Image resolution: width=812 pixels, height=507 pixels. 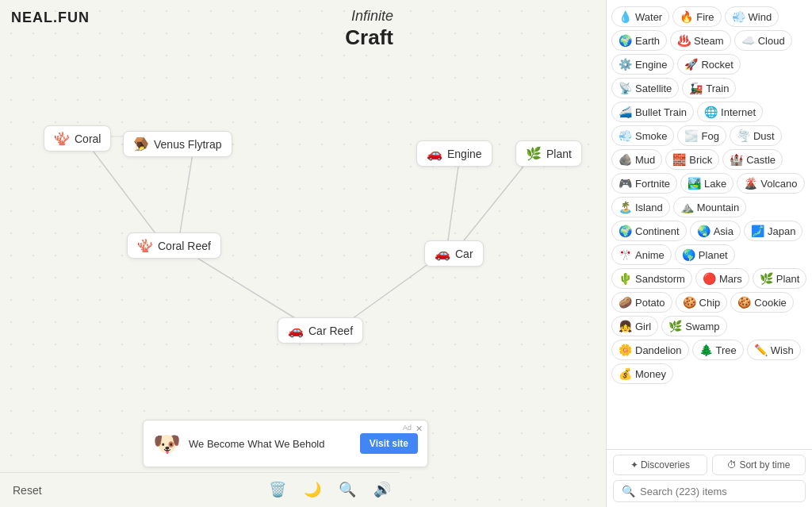 What do you see at coordinates (141, 144) in the screenshot?
I see `node-emoji: 🪤` at bounding box center [141, 144].